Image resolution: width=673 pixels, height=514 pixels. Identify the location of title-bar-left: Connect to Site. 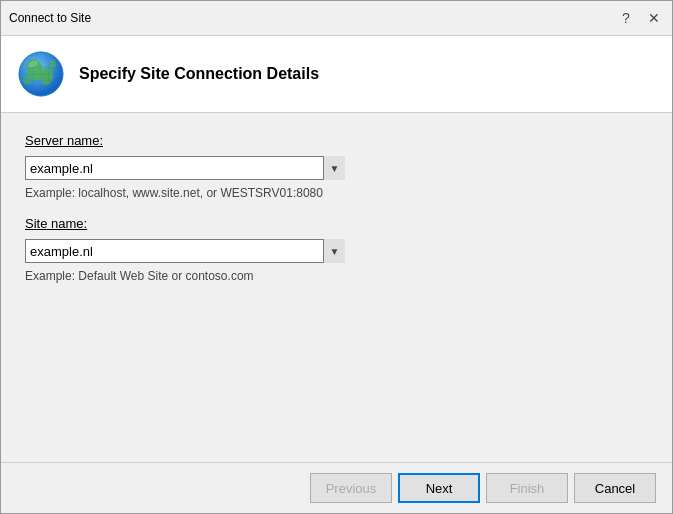
(50, 18).